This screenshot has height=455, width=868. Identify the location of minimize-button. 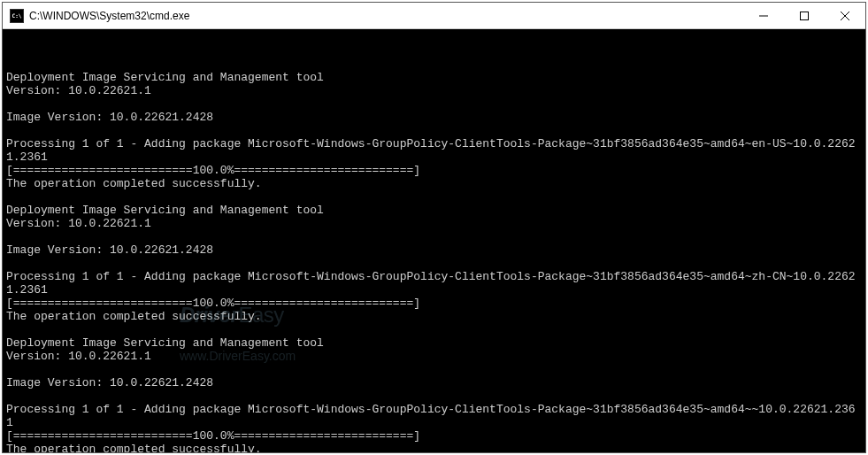
(764, 16).